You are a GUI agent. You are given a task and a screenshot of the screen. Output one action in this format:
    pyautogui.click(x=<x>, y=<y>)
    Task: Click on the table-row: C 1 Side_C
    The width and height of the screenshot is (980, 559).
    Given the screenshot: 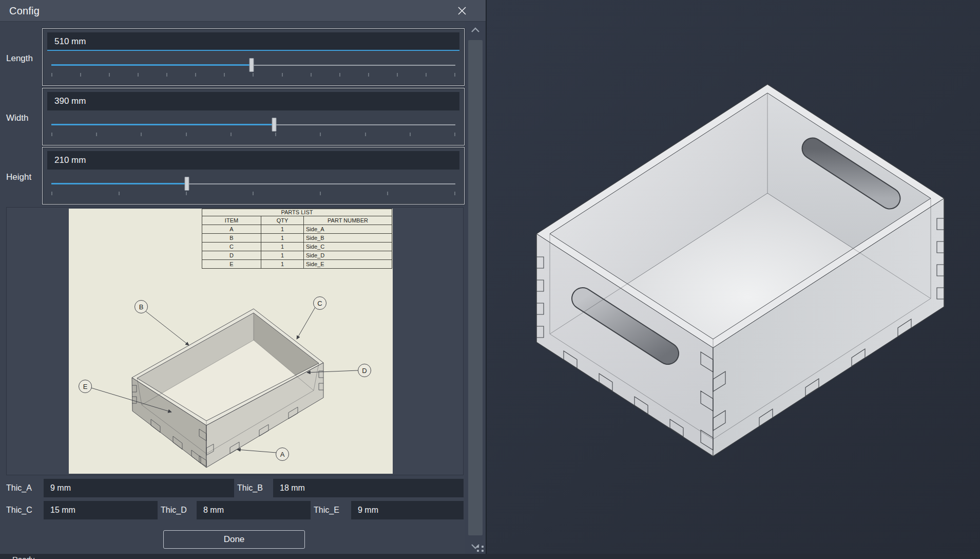 What is the action you would take?
    pyautogui.click(x=297, y=247)
    